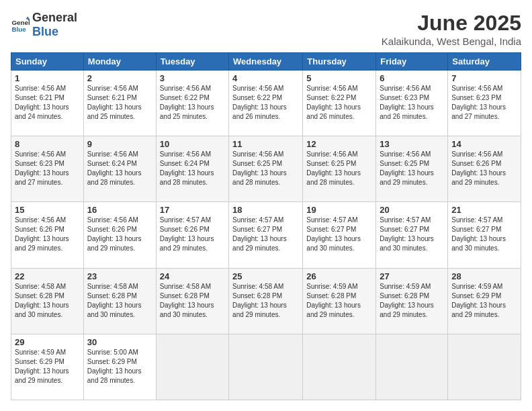 The image size is (532, 411). Describe the element at coordinates (47, 210) in the screenshot. I see `day-number: 15` at that location.